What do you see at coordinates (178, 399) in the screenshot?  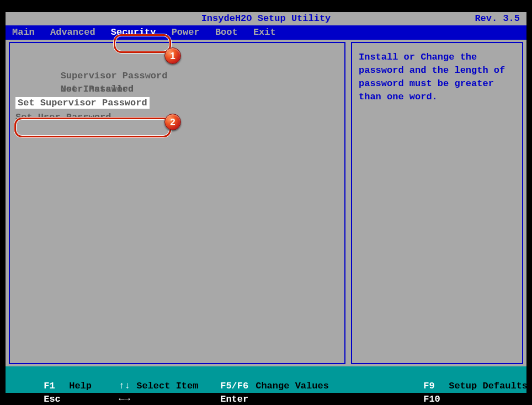 I see `hint-select-menu: Select Menu` at bounding box center [178, 399].